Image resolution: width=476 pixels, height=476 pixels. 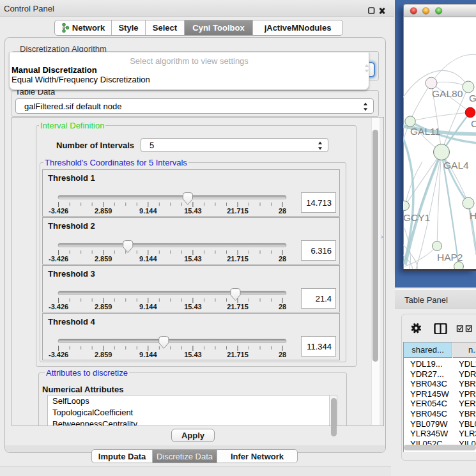 I want to click on svg-text: GAL80, so click(x=447, y=93).